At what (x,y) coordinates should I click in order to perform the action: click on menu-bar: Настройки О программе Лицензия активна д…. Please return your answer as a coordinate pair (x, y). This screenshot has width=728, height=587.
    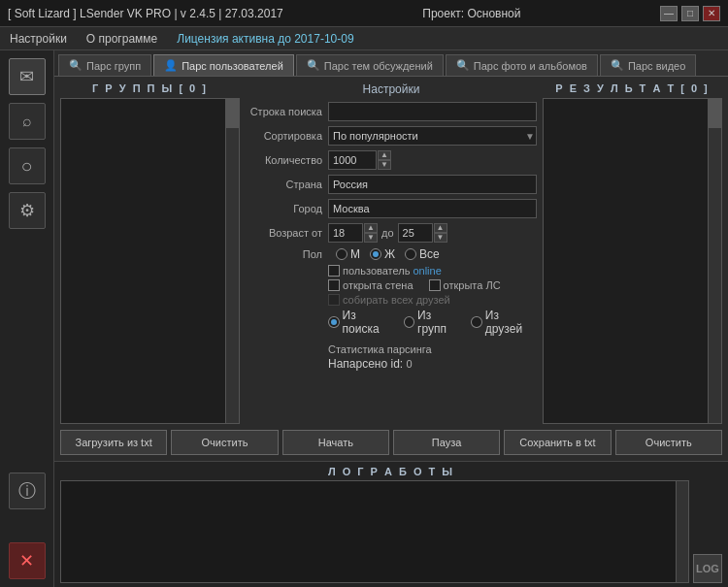
    Looking at the image, I should click on (364, 39).